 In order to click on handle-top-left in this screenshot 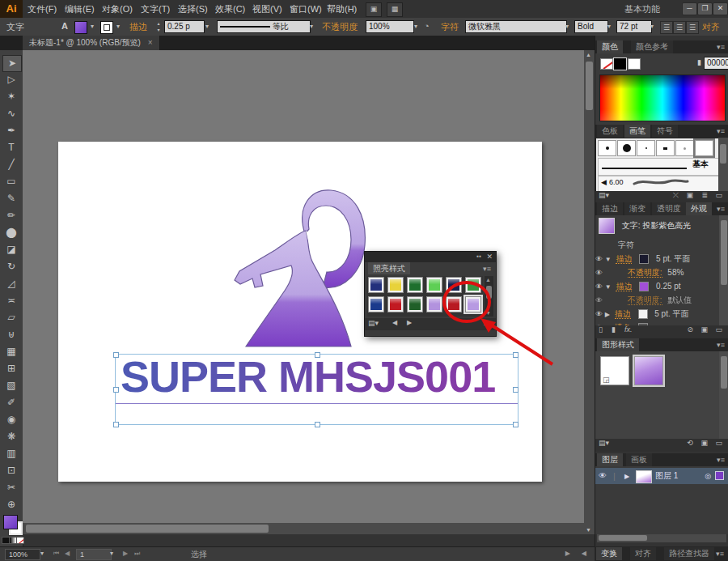, I will do `click(116, 355)`.